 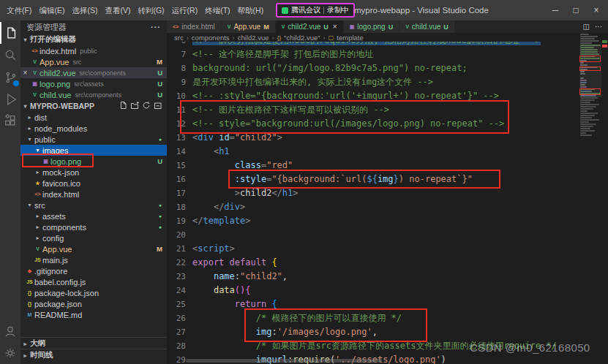 What do you see at coordinates (284, 361) in the screenshot?
I see `horizontal-scrollbar` at bounding box center [284, 361].